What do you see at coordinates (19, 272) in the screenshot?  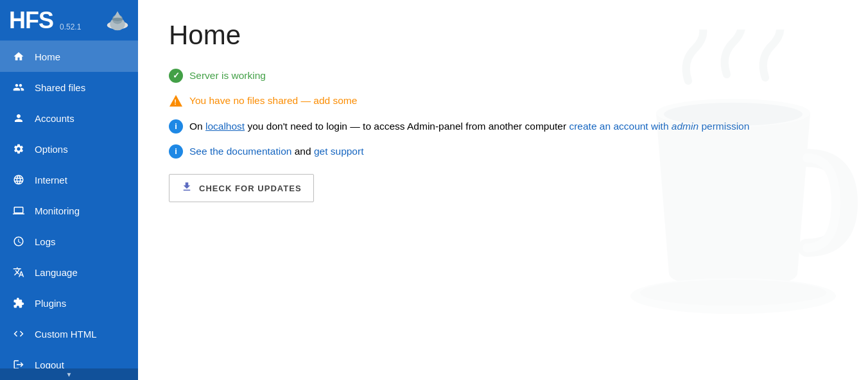 I see `language-icon` at bounding box center [19, 272].